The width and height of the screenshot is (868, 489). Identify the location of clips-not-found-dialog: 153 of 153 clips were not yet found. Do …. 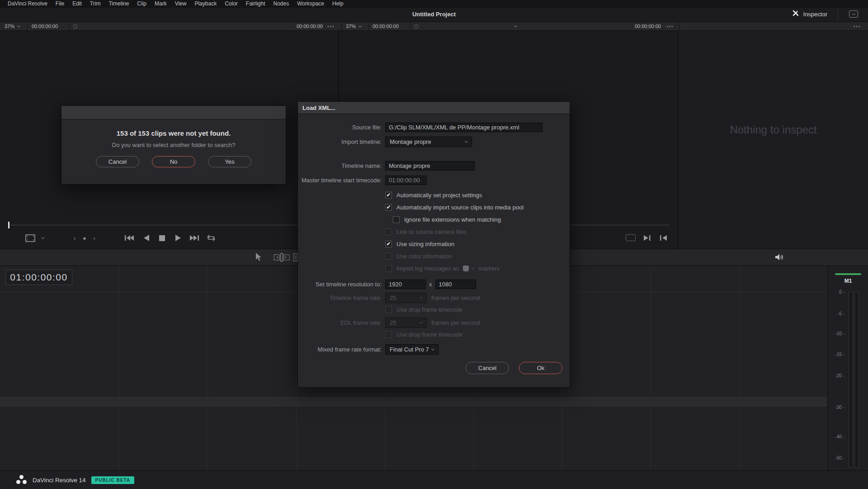
(174, 145).